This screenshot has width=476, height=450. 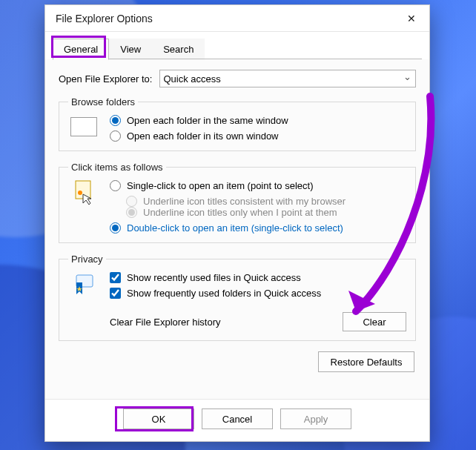 I want to click on browse-own-window-option: Open each folder in its own window, so click(x=199, y=136).